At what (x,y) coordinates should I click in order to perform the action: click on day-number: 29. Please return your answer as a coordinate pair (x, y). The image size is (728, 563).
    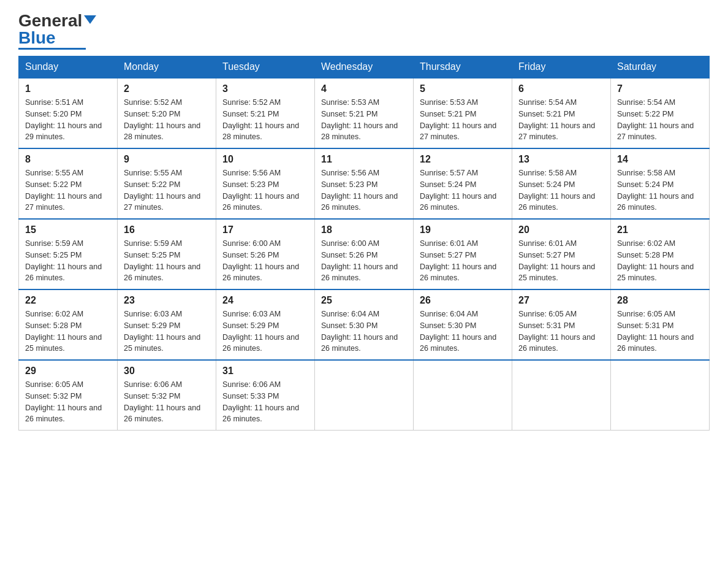
    Looking at the image, I should click on (68, 371).